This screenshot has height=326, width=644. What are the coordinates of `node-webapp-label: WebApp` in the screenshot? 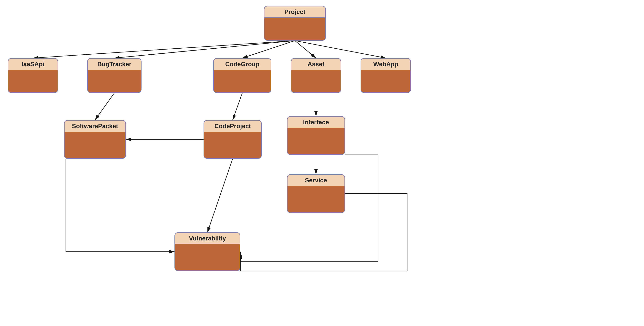 It's located at (386, 64).